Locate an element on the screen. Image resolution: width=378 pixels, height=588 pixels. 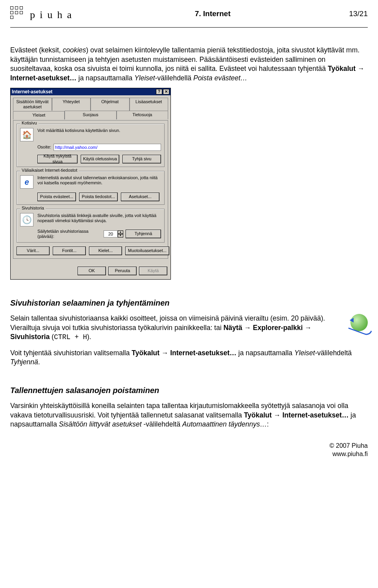
section-heading-history: Sivuhistorian selaaminen ja tyhjentämine… is located at coordinates (189, 303).